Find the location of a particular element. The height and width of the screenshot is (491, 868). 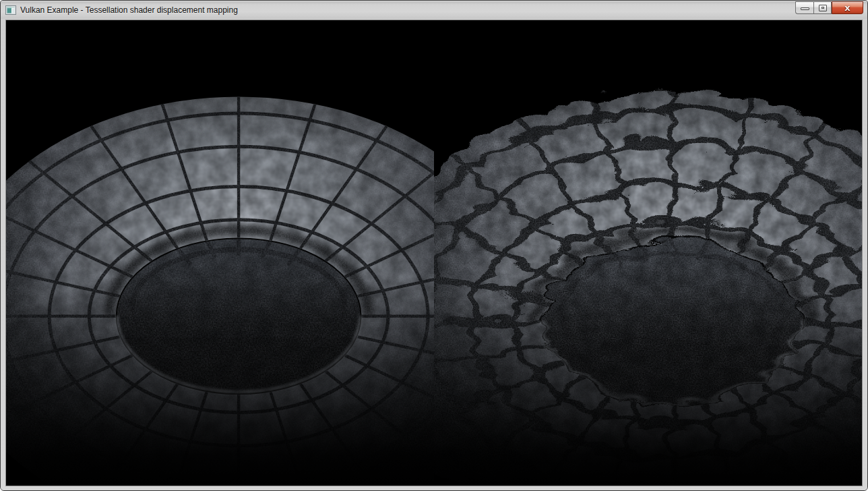

minimize-icon is located at coordinates (805, 9).